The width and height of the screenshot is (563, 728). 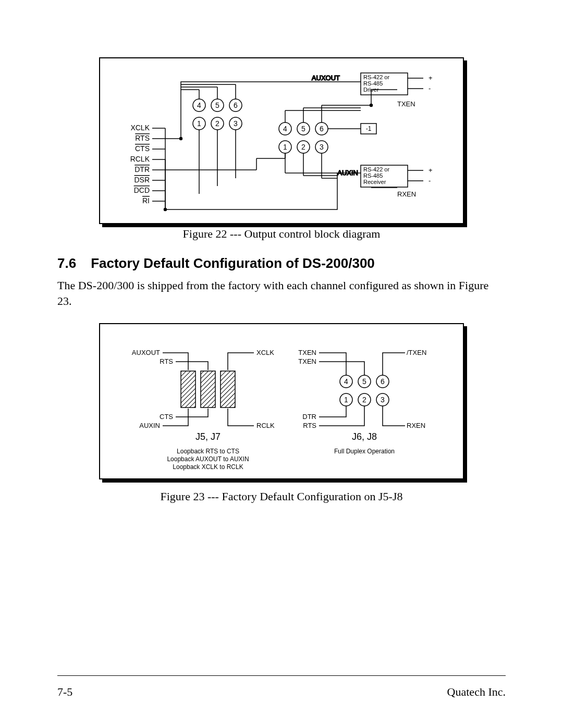 What do you see at coordinates (140, 128) in the screenshot?
I see `signal-xclk: XCLK` at bounding box center [140, 128].